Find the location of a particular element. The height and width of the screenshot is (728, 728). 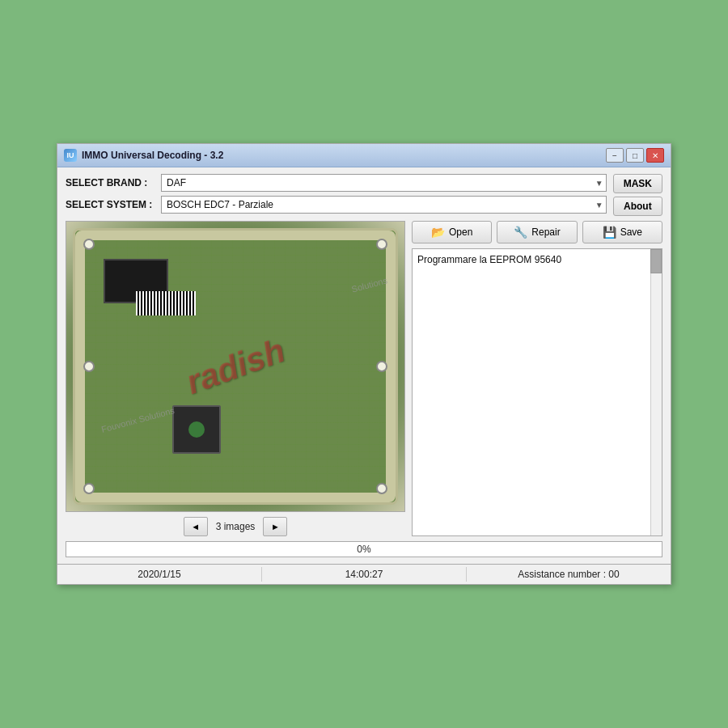

image-count: 3 images is located at coordinates (236, 527).